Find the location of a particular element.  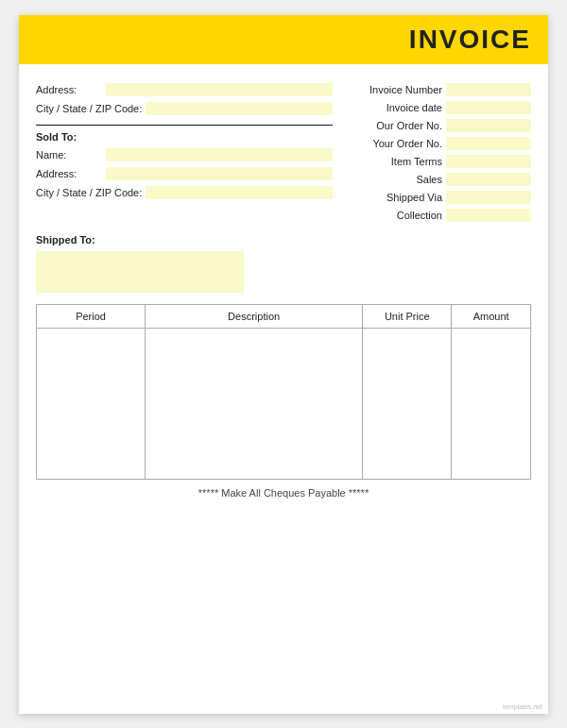

sold-to-label: Sold To: is located at coordinates (184, 137).